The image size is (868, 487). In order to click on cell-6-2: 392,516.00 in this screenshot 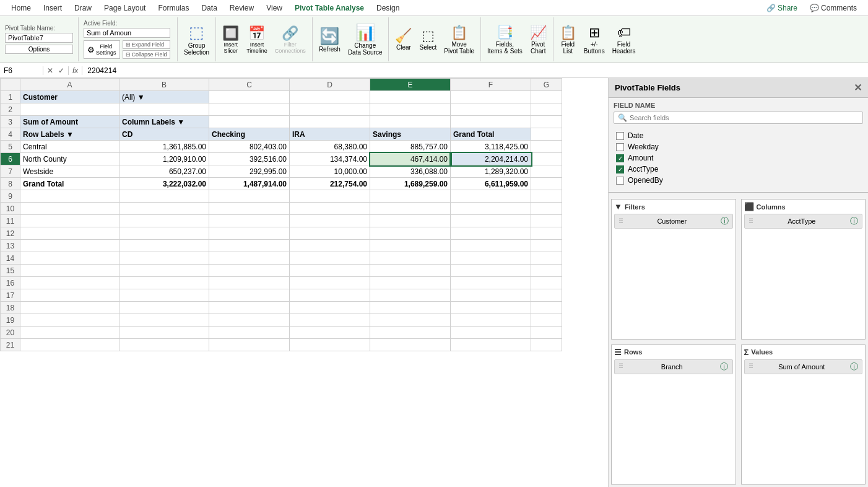, I will do `click(250, 159)`.